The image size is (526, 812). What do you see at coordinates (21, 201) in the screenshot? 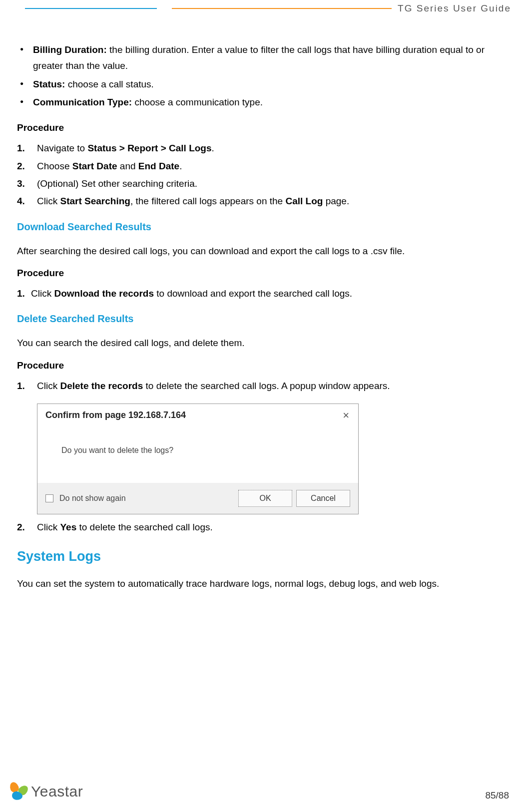
I see `step-number: 4.` at bounding box center [21, 201].